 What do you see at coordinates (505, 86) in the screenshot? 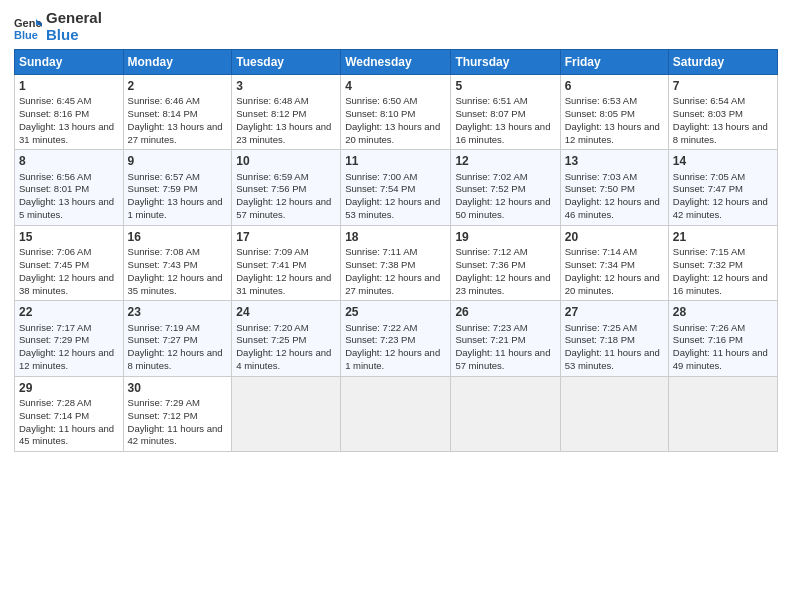
I see `day-number: 5` at bounding box center [505, 86].